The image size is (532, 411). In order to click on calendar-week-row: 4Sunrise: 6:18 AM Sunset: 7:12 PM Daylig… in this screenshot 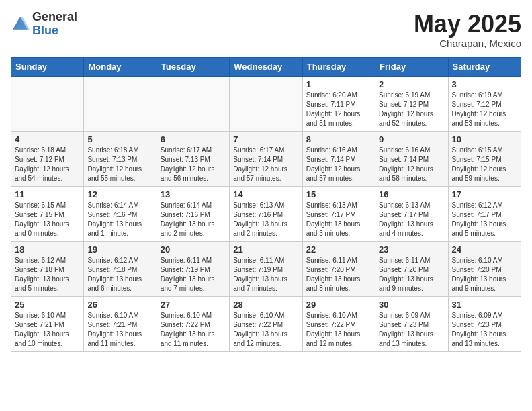, I will do `click(266, 158)`.